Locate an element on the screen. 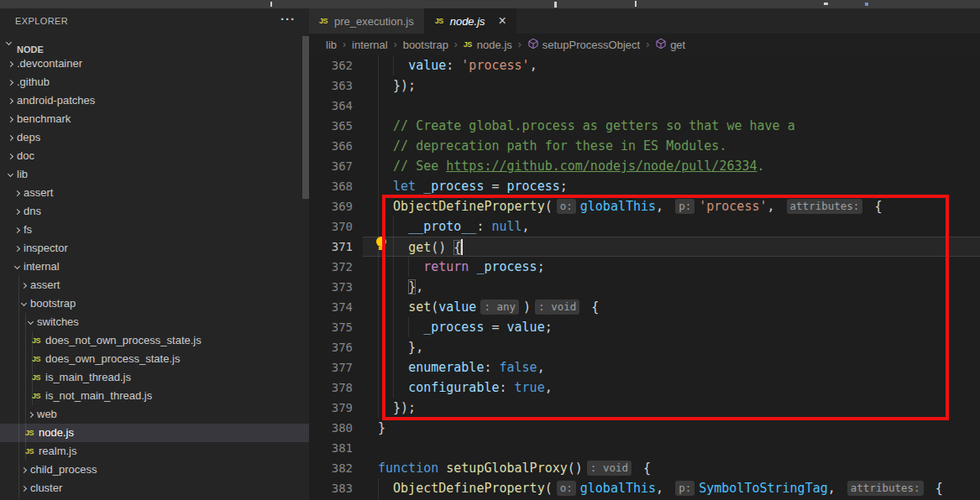 Image resolution: width=980 pixels, height=500 pixels. line-content: // Create global.process as getters so t… is located at coordinates (672, 126).